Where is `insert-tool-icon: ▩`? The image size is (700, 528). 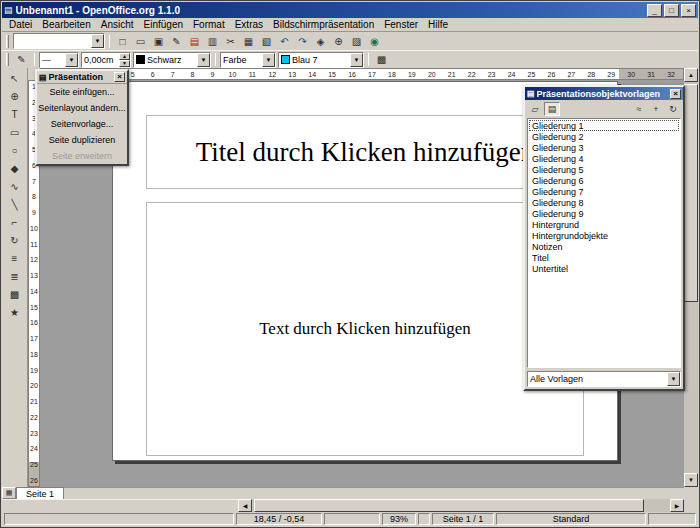 insert-tool-icon: ▩ is located at coordinates (15, 294).